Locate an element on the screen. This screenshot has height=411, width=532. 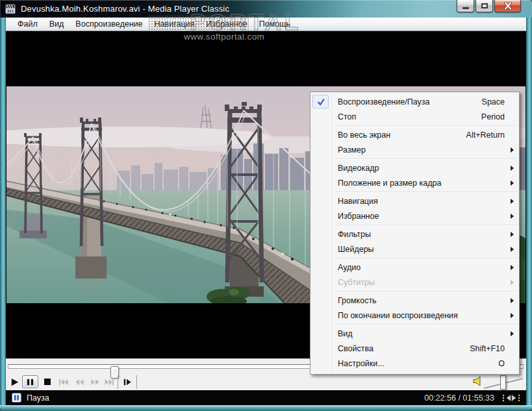
maximize-button is located at coordinates (485, 6).